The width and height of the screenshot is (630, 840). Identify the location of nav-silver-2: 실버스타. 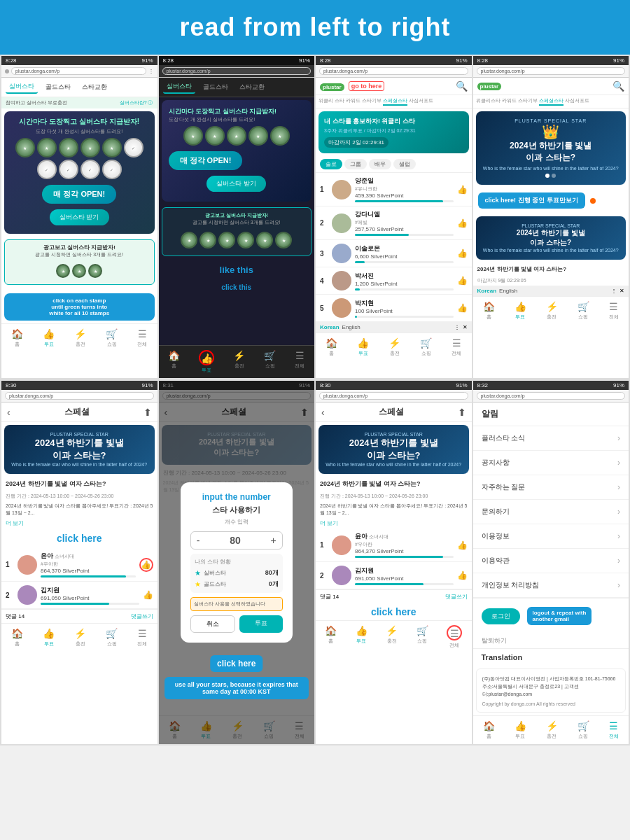
(179, 87).